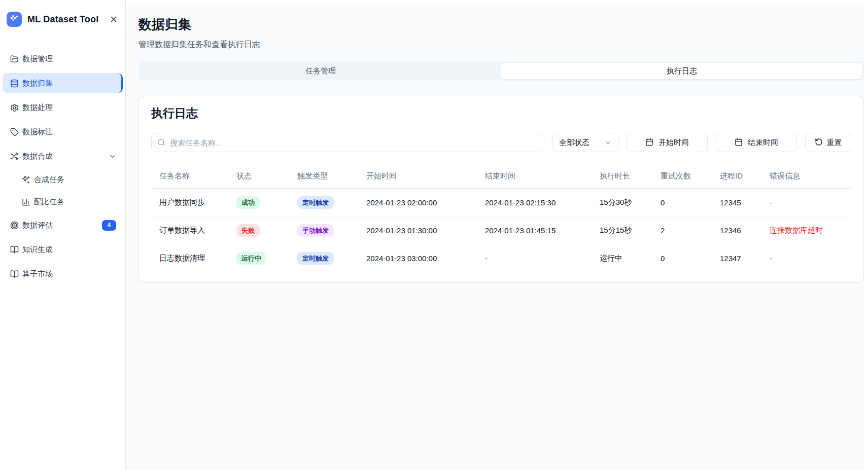  I want to click on sidebar-item-label: 数据合成, so click(38, 156).